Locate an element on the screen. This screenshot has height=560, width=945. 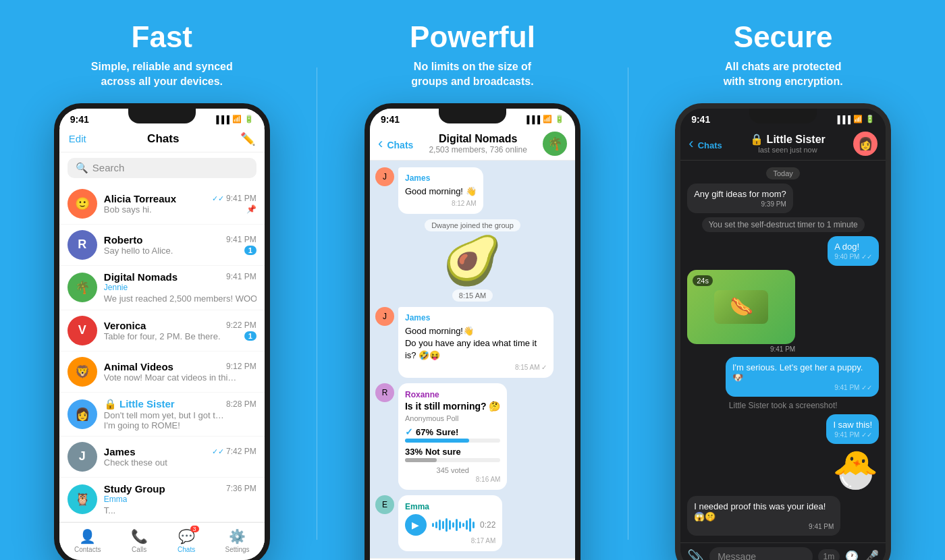
message-input: Message is located at coordinates (761, 553).